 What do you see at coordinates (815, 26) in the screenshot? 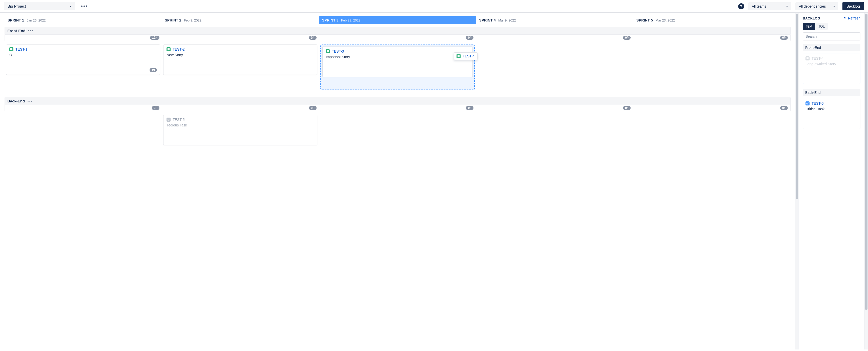
I see `search-mode-segmented: Text JQL` at bounding box center [815, 26].